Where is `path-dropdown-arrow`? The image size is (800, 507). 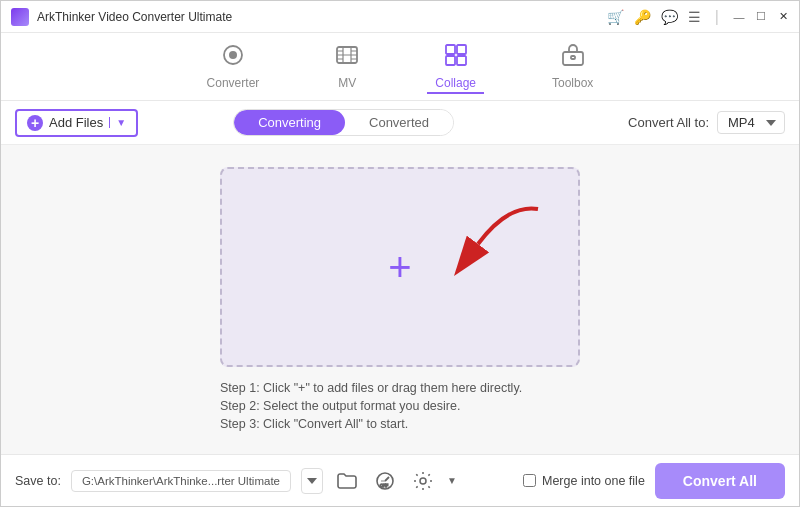
path-dropdown-arrow is located at coordinates (312, 481).